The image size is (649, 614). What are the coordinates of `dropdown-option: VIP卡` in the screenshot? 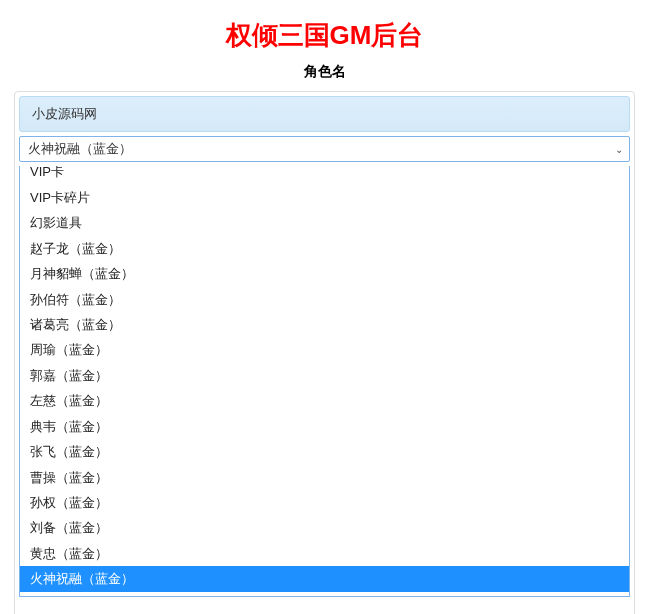 It's located at (324, 176).